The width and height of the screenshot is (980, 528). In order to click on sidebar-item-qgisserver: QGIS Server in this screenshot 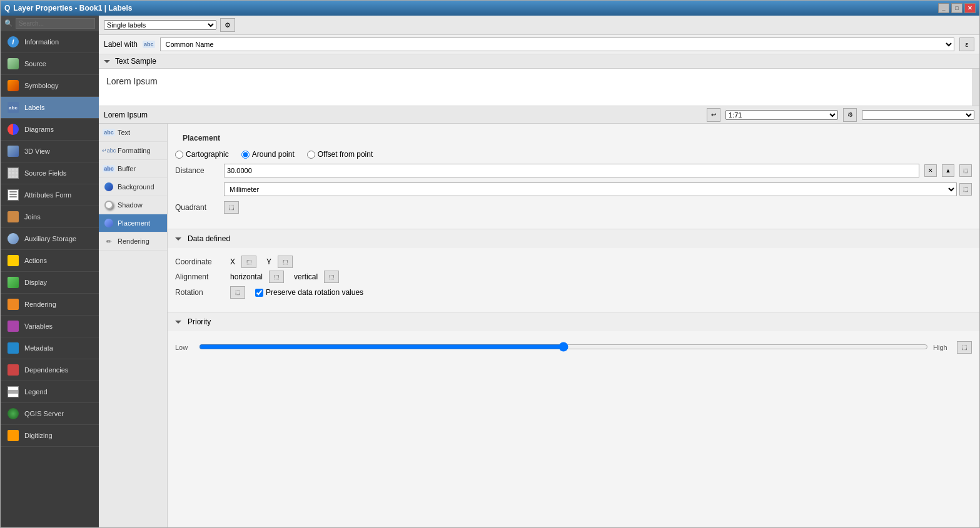, I will do `click(50, 414)`.